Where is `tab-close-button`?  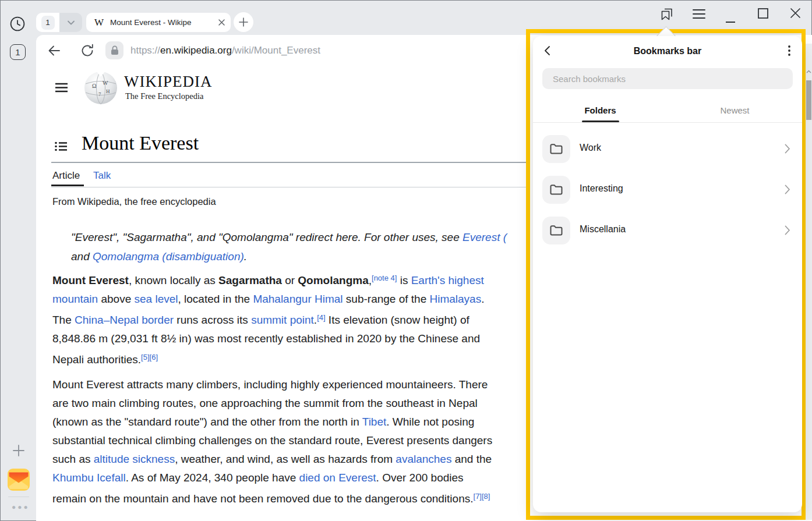
tab-close-button is located at coordinates (221, 22).